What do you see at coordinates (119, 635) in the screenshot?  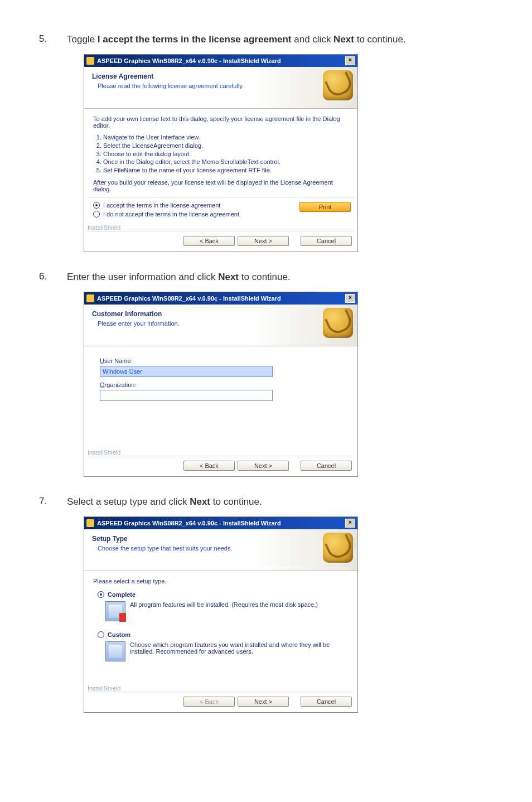 I see `custom-label: Custom` at bounding box center [119, 635].